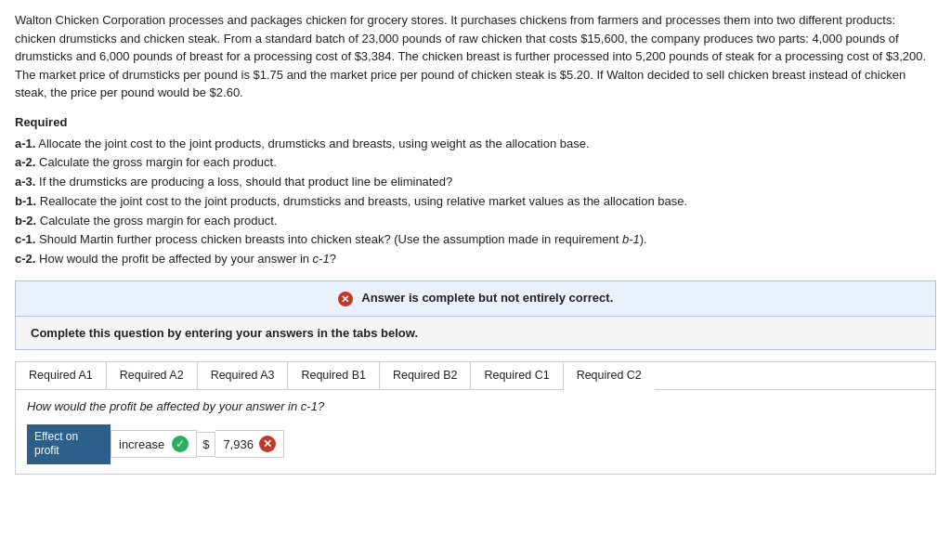  I want to click on dollar-sign-cell: $, so click(206, 444).